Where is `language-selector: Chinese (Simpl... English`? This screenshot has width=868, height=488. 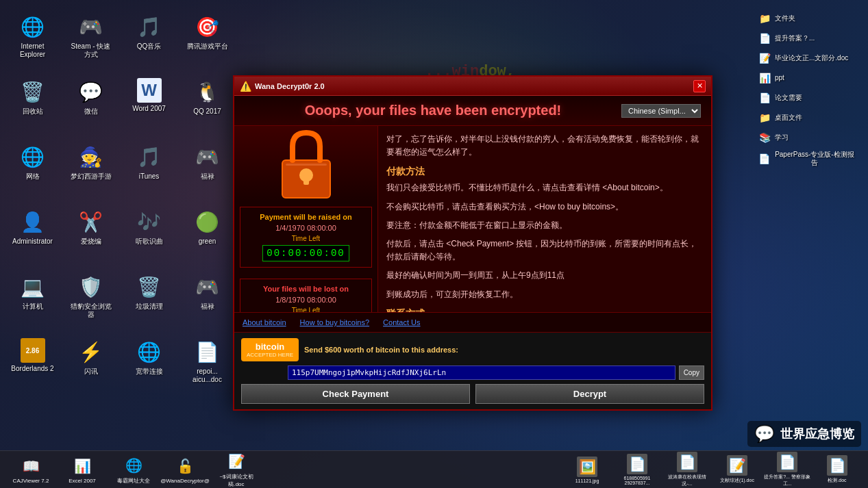 language-selector: Chinese (Simpl... English is located at coordinates (661, 111).